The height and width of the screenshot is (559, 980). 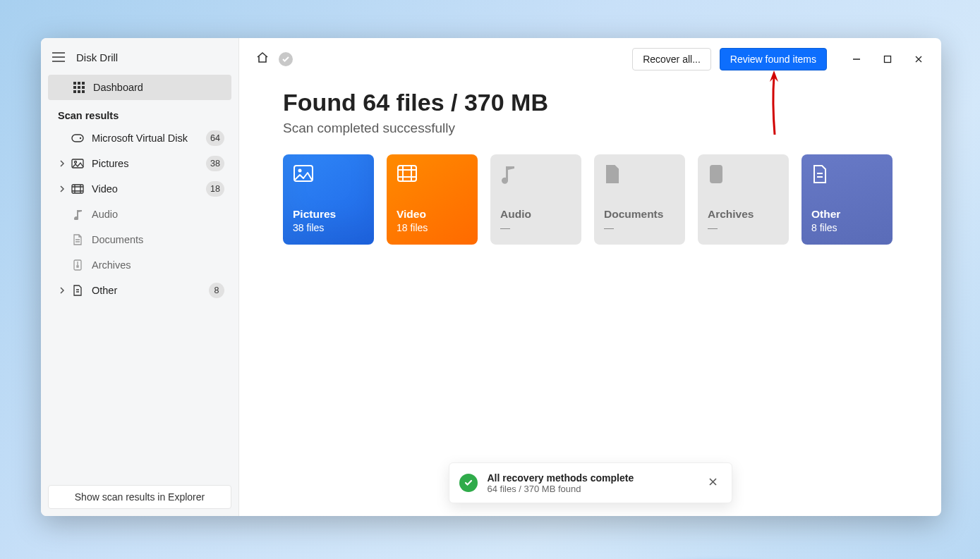 What do you see at coordinates (158, 265) in the screenshot?
I see `sidebar-item-label: Archives` at bounding box center [158, 265].